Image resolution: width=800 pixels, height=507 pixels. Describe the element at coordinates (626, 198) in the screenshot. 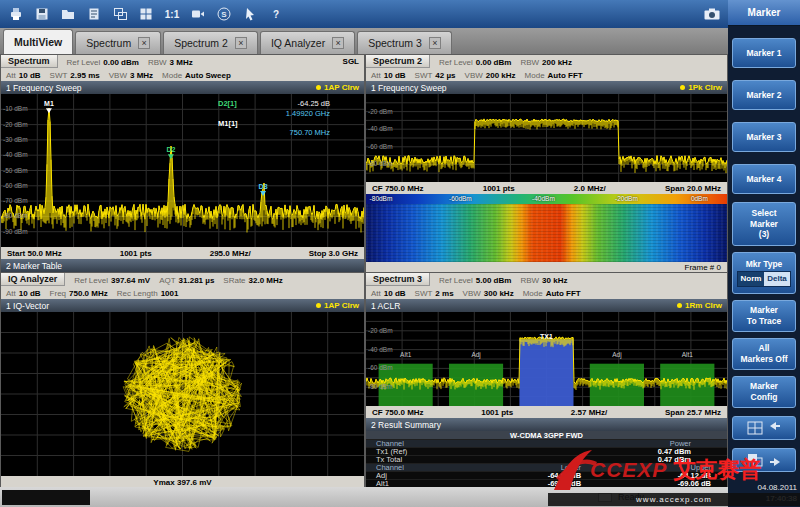

I see `colorbar-label: -20dBm` at that location.